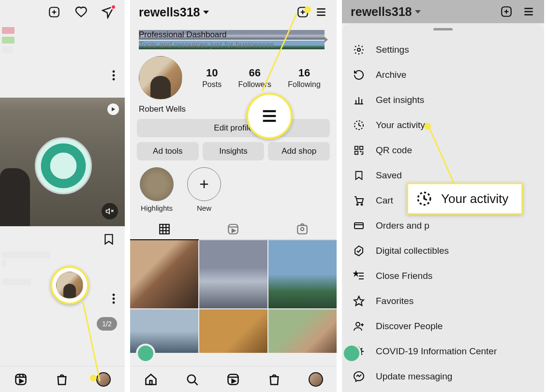  Describe the element at coordinates (326, 40) in the screenshot. I see `chevron-right-icon` at that location.